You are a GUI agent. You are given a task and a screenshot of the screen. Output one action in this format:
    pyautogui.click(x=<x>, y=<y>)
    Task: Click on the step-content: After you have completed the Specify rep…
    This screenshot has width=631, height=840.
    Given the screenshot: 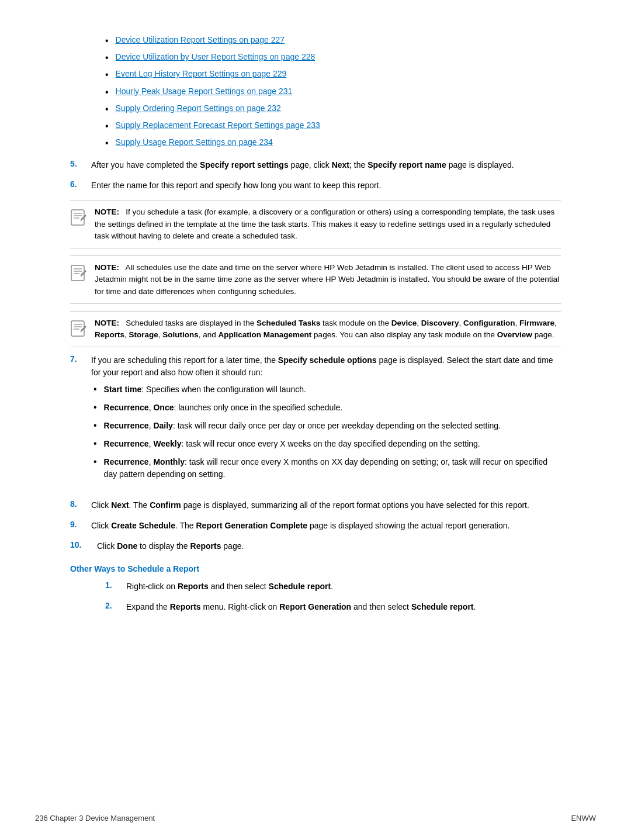 What is the action you would take?
    pyautogui.click(x=326, y=165)
    